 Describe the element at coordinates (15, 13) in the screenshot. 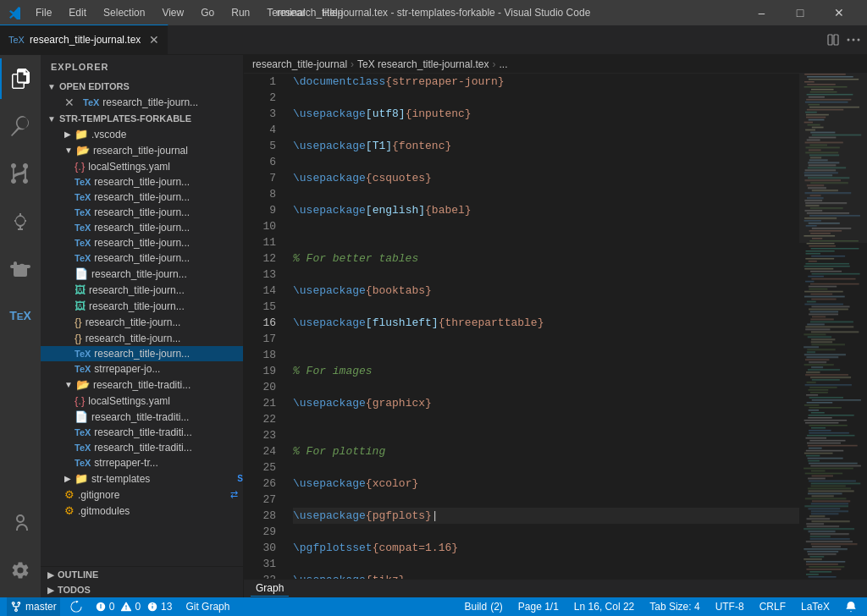

I see `vscode-logo-icon` at that location.